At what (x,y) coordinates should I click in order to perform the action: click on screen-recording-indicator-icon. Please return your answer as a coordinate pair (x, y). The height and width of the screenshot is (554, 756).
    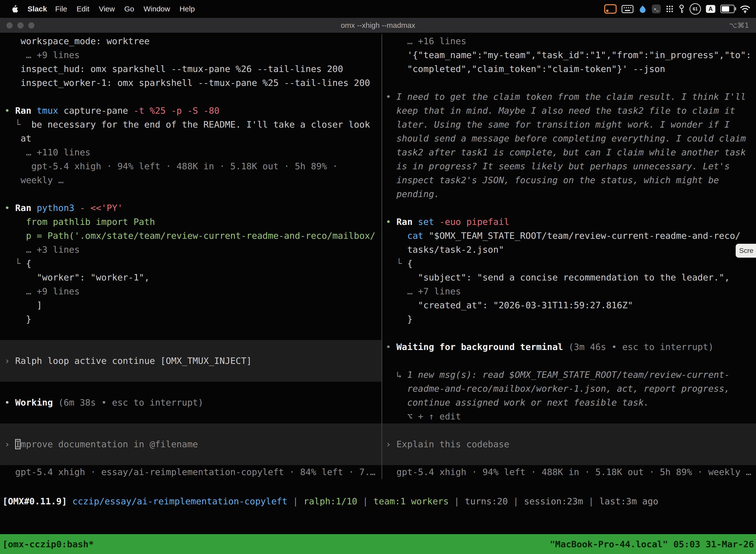
    Looking at the image, I should click on (611, 9).